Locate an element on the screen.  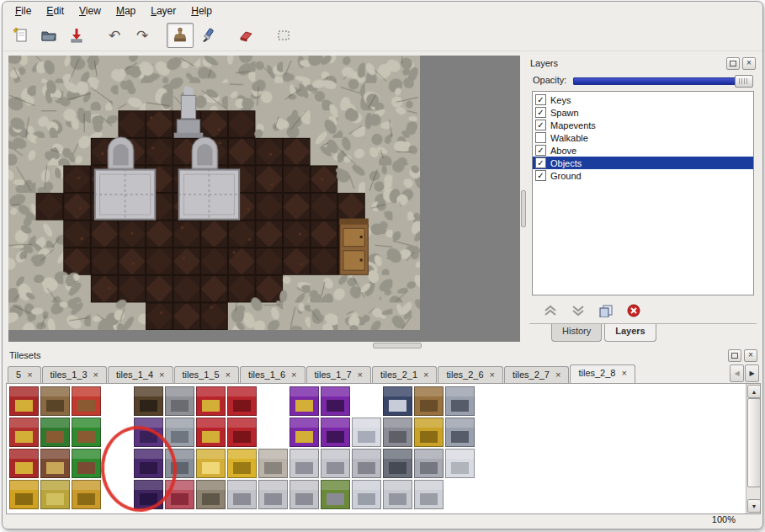
layer-label: Above is located at coordinates (564, 151).